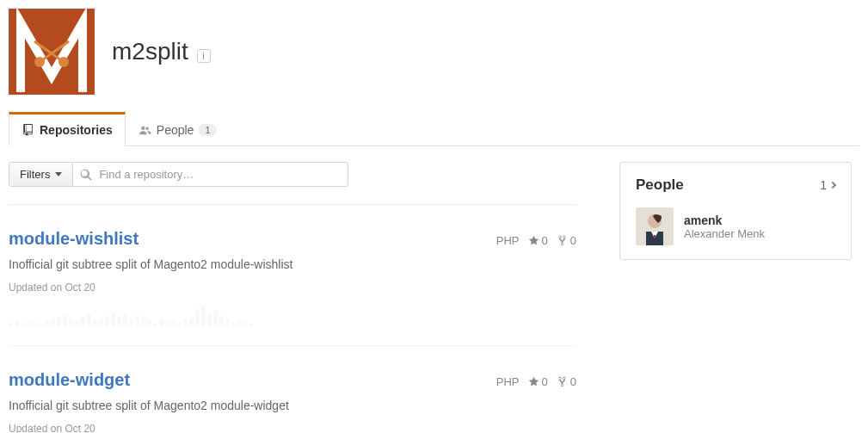  What do you see at coordinates (52, 52) in the screenshot?
I see `org-avatar-image` at bounding box center [52, 52].